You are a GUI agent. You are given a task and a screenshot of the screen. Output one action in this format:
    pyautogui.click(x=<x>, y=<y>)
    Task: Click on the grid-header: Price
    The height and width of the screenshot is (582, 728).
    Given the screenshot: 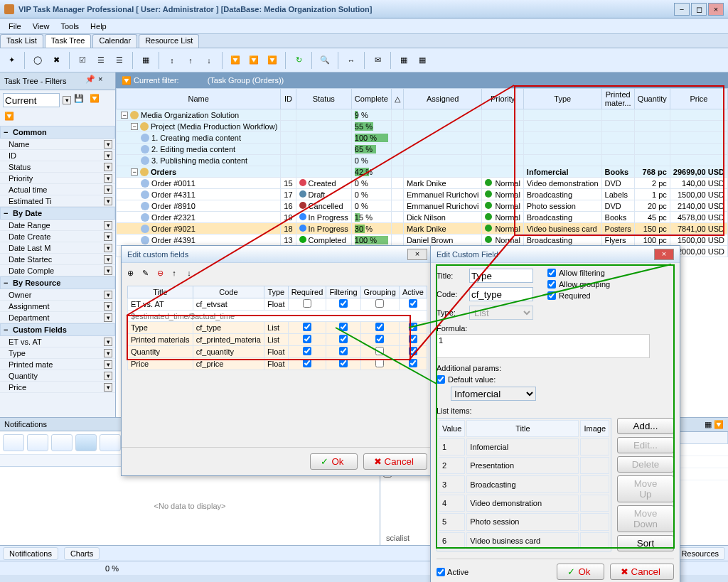 What is the action you would take?
    pyautogui.click(x=698, y=99)
    